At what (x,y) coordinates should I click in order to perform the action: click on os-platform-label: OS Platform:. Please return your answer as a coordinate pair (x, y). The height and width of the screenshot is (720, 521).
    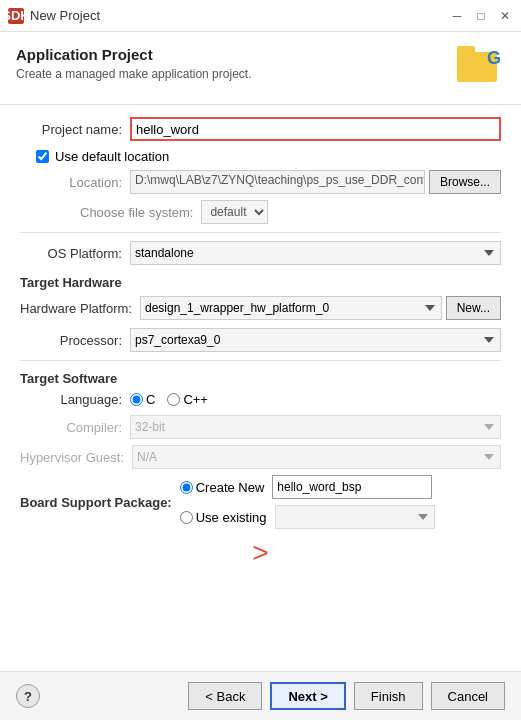
    Looking at the image, I should click on (75, 254).